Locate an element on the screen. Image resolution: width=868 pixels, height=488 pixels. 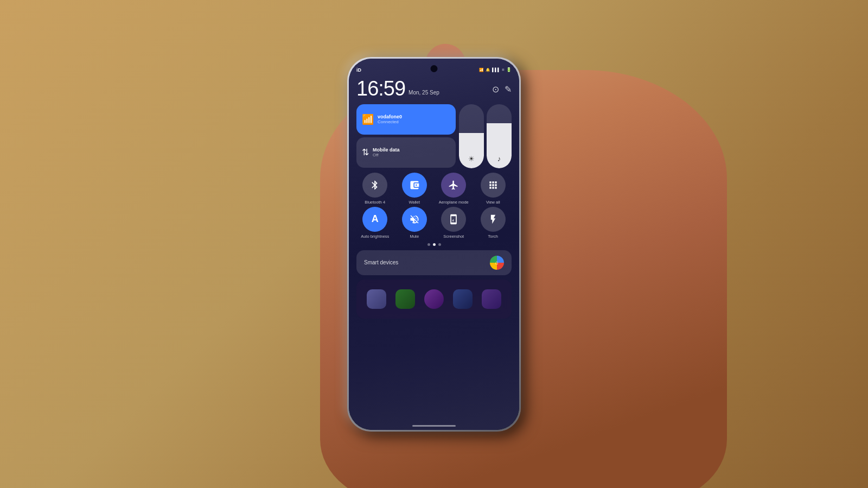
screenshot-btn is located at coordinates (454, 219).